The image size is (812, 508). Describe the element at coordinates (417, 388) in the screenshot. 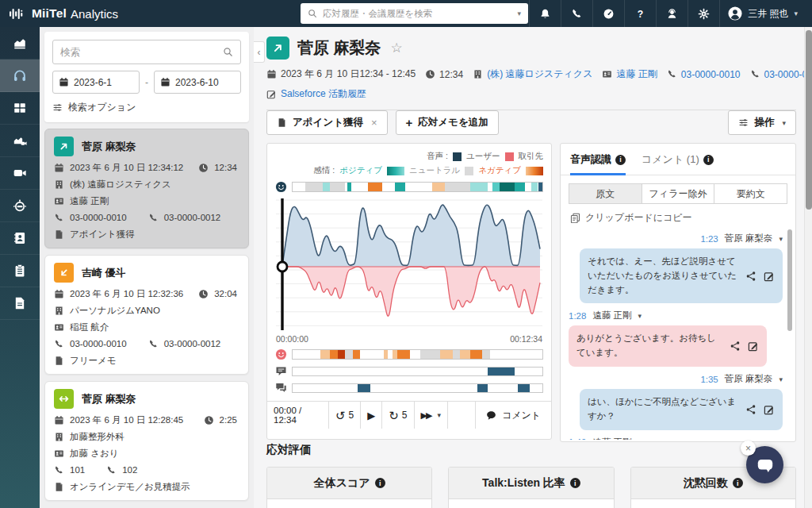

I see `comment-track` at that location.